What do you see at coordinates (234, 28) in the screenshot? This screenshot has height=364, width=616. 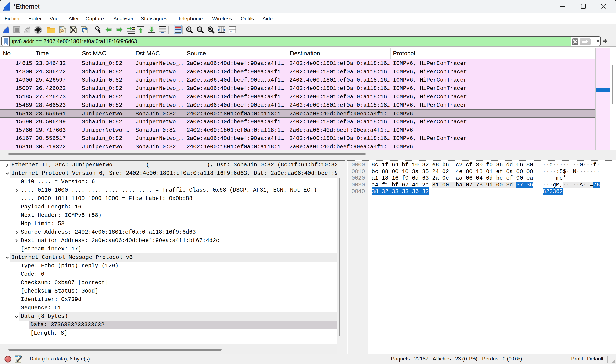 I see `svg-text: 1` at bounding box center [234, 28].